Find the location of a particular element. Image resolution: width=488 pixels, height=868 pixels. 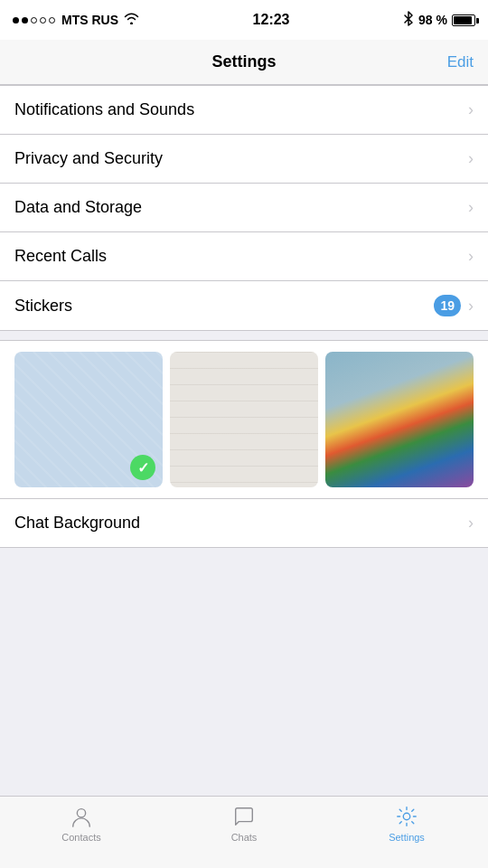

privacy-label: Privacy and Security is located at coordinates (89, 159).